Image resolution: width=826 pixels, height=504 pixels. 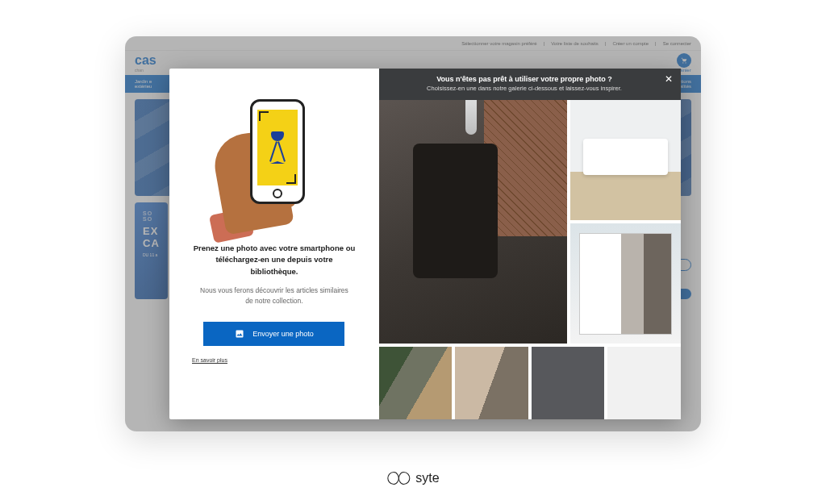 What do you see at coordinates (626, 284) in the screenshot?
I see `gallery-image-wardrobe` at bounding box center [626, 284].